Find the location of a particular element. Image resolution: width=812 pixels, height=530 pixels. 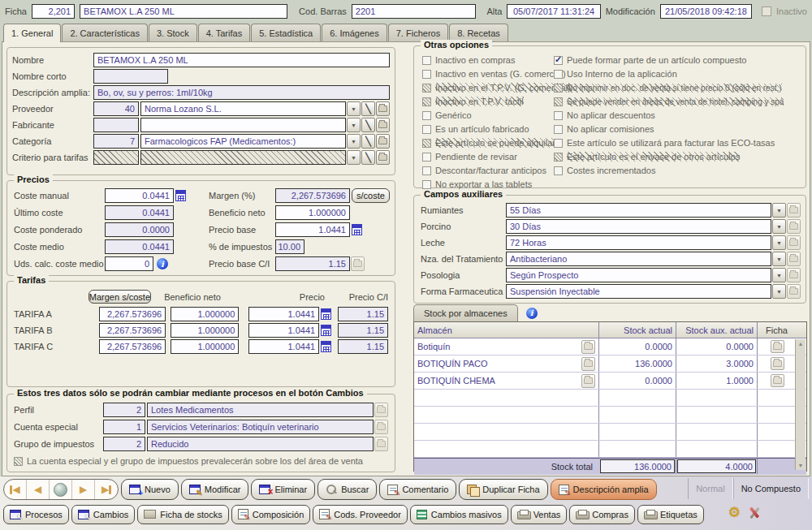

cod-barras-field: 2201 is located at coordinates (414, 11).